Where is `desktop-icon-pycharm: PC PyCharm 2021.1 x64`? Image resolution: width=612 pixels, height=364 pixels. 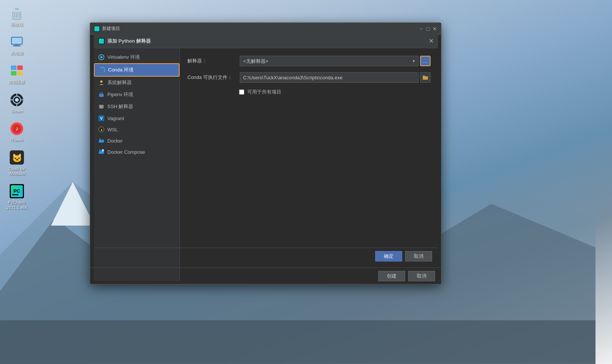
desktop-icon-pycharm: PC PyCharm 2021.1 x64 is located at coordinates (17, 197).